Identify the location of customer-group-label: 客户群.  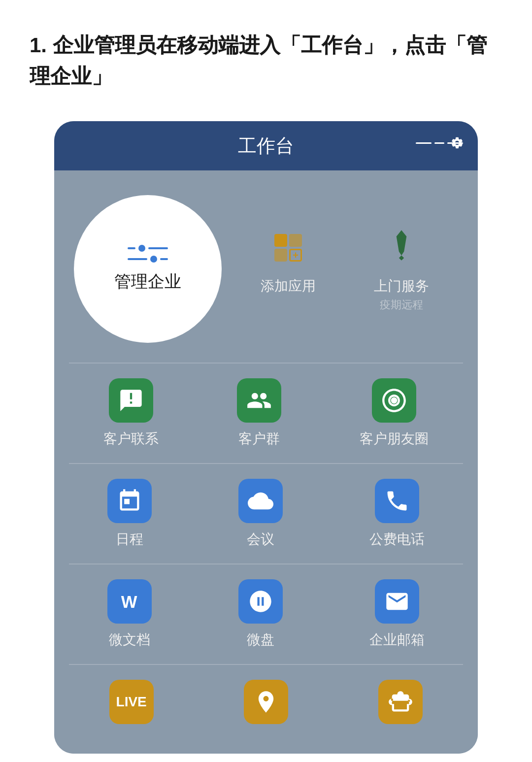
(259, 439).